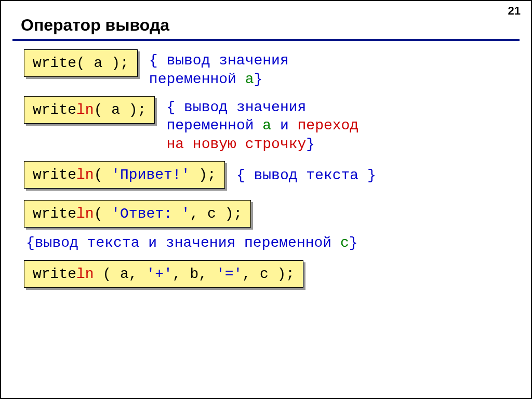 The width and height of the screenshot is (532, 399). Describe the element at coordinates (151, 214) in the screenshot. I see `code-str: 'Ответ: '` at that location.